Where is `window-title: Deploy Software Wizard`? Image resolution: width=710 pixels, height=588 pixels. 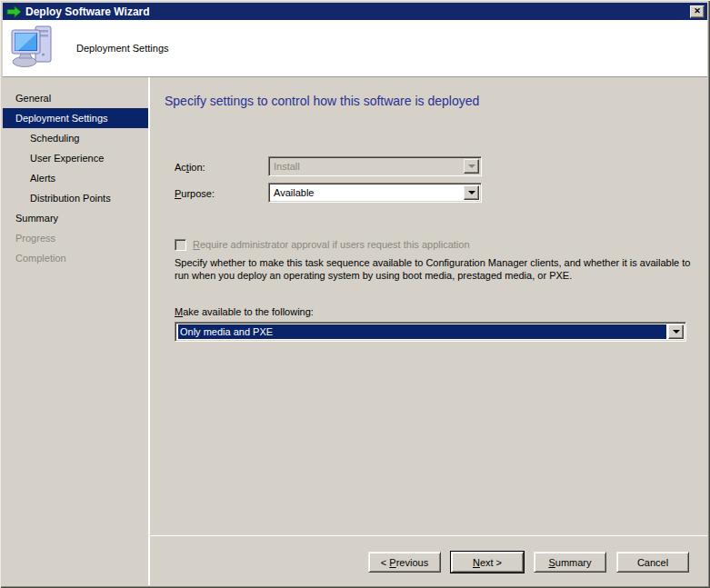 window-title: Deploy Software Wizard is located at coordinates (358, 12).